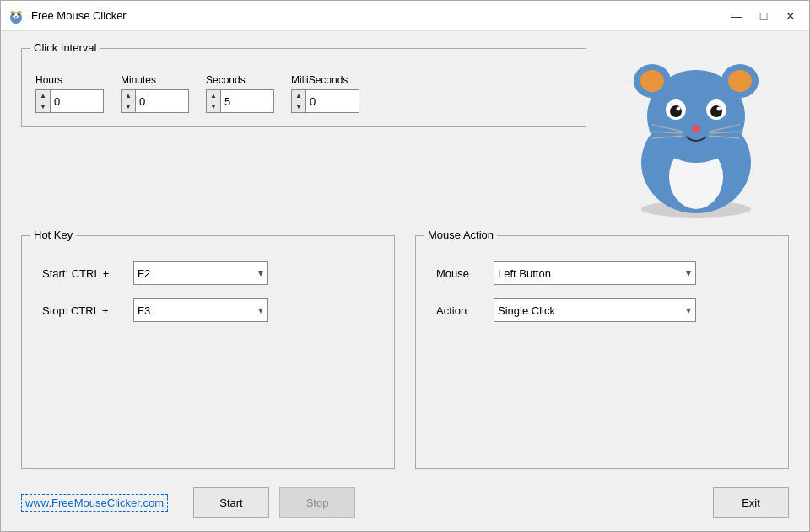 This screenshot has height=532, width=810. What do you see at coordinates (791, 16) in the screenshot?
I see `close-button: ✕` at bounding box center [791, 16].